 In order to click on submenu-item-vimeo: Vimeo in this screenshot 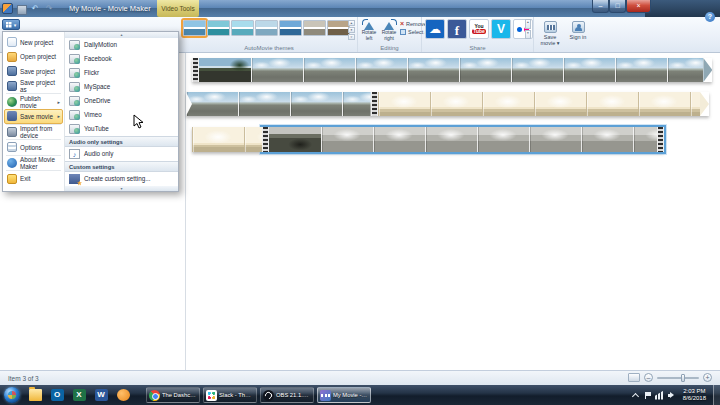, I will do `click(122, 115)`.